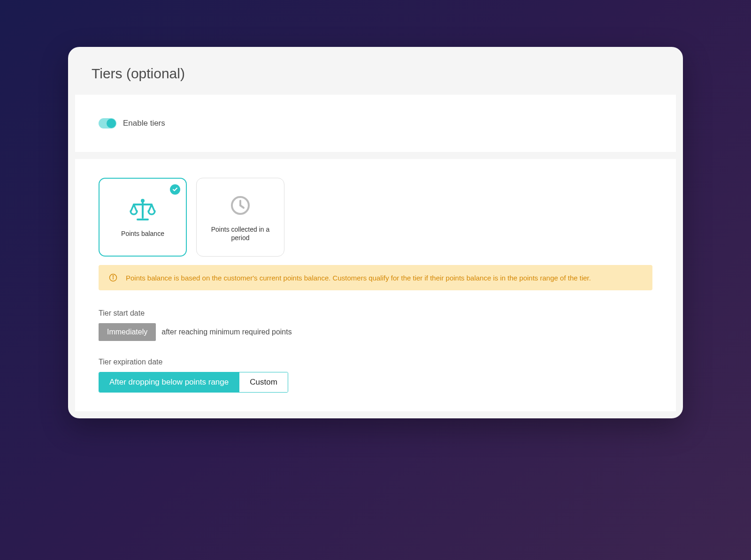 The image size is (751, 560). Describe the element at coordinates (144, 123) in the screenshot. I see `enable-tiers-label: Enable tiers` at that location.